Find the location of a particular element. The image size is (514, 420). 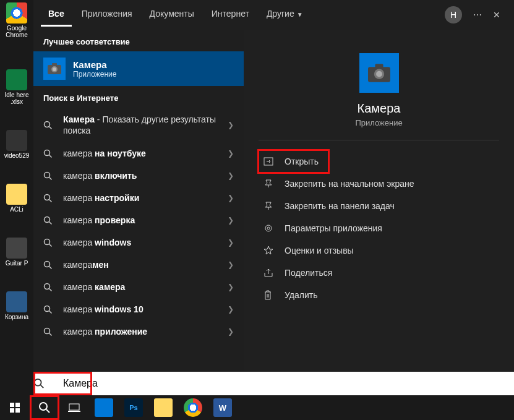

web-result-item: камера windows❯ is located at coordinates (139, 242).